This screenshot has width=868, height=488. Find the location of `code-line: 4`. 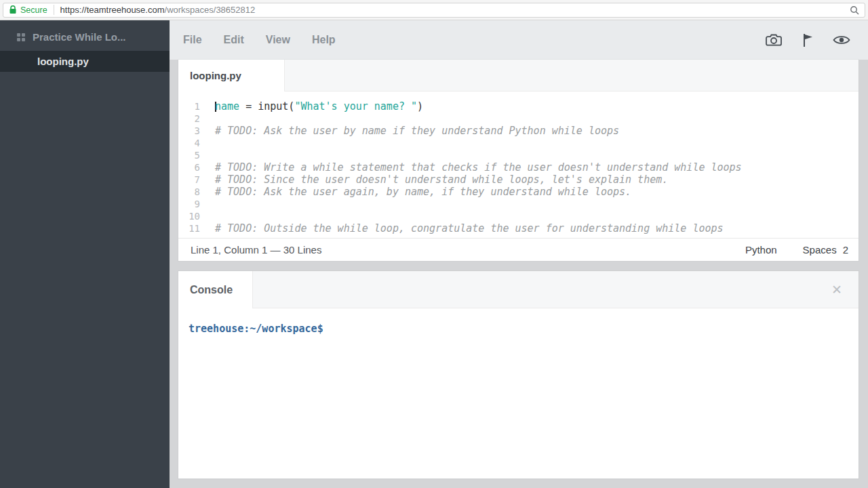

code-line: 4 is located at coordinates (518, 143).